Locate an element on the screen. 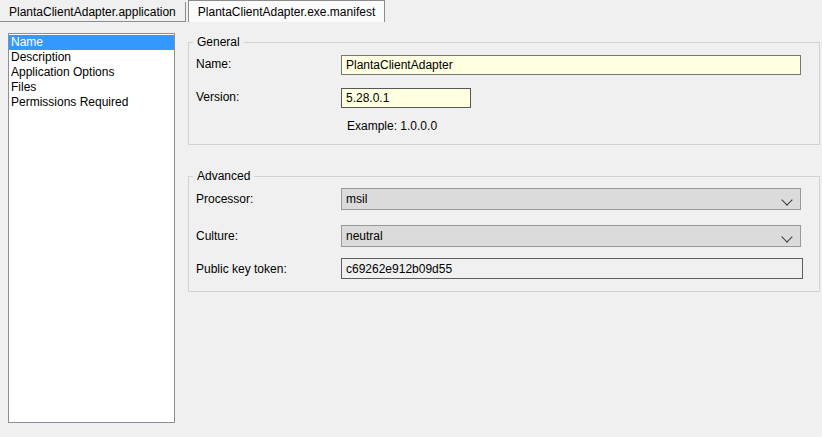  advanced-group-title: Advanced is located at coordinates (224, 176).